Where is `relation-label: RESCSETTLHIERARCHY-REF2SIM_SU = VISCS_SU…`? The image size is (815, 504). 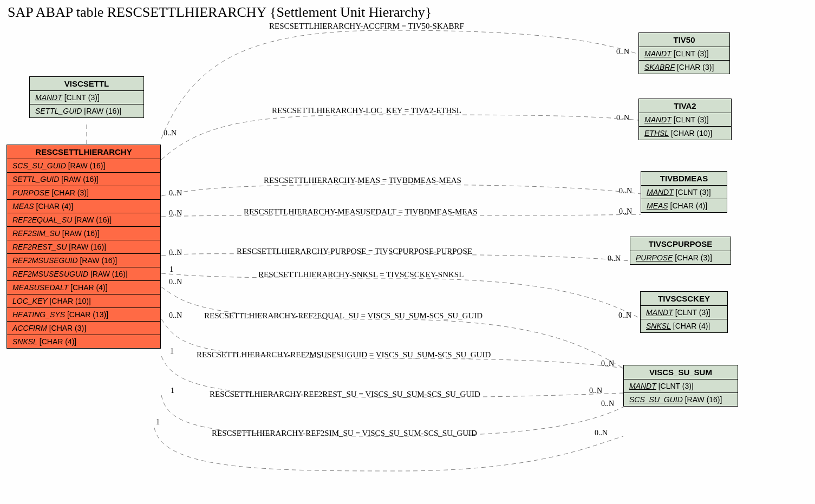 relation-label: RESCSETTLHIERARCHY-REF2SIM_SU = VISCS_SU… is located at coordinates (344, 433).